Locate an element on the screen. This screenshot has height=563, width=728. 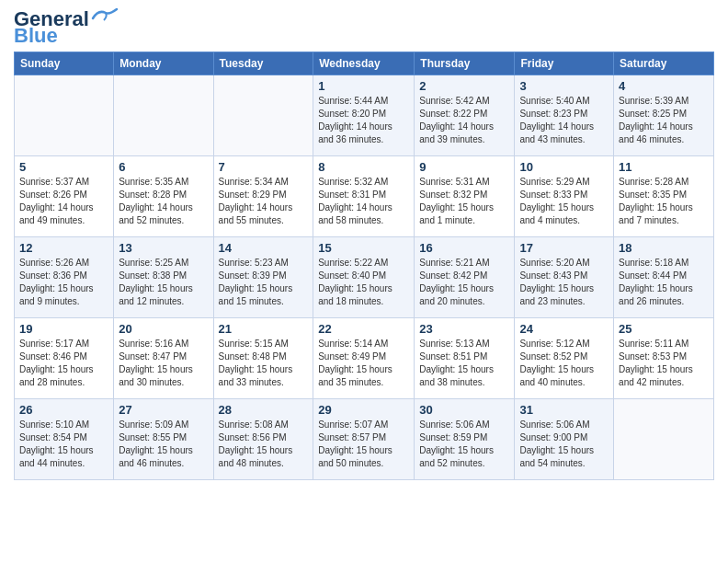
day-number: 15 is located at coordinates (364, 248).